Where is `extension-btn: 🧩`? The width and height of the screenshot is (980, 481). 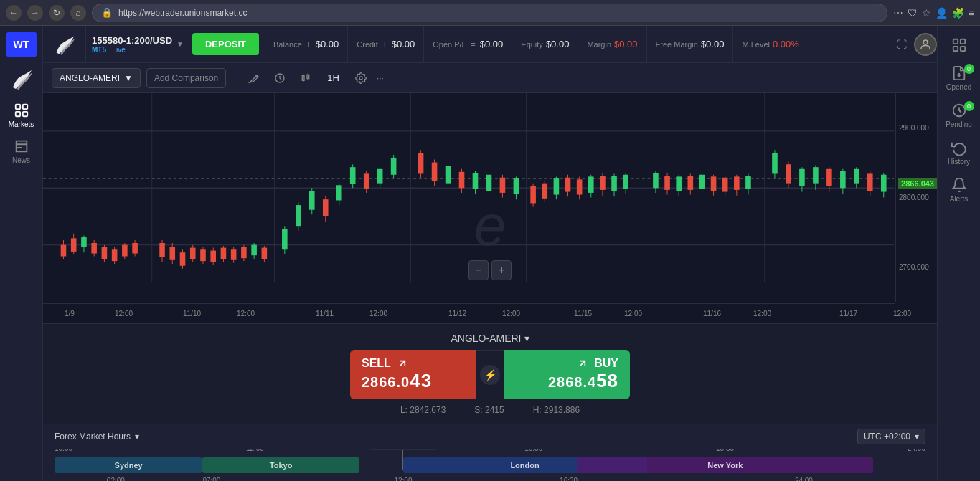 extension-btn: 🧩 is located at coordinates (958, 13).